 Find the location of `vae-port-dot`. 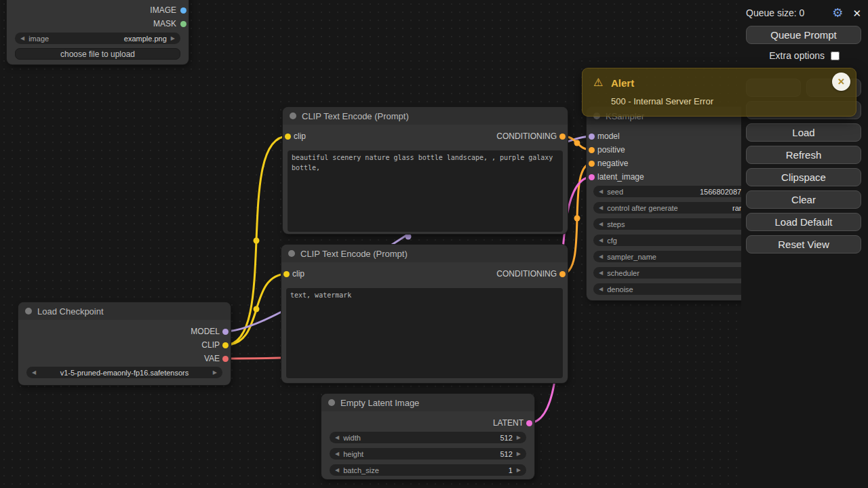

vae-port-dot is located at coordinates (225, 359).